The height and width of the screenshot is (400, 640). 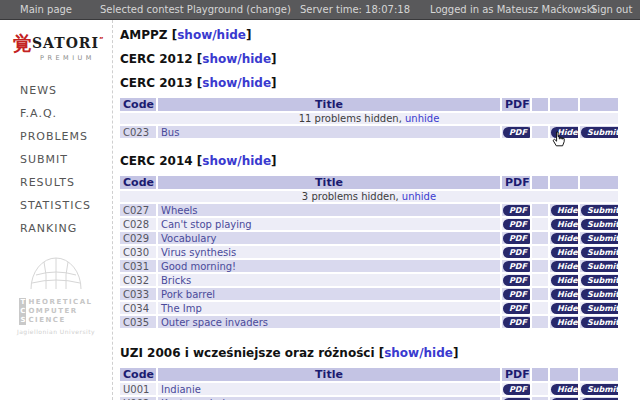 What do you see at coordinates (329, 132) in the screenshot?
I see `problem-title: Bus` at bounding box center [329, 132].